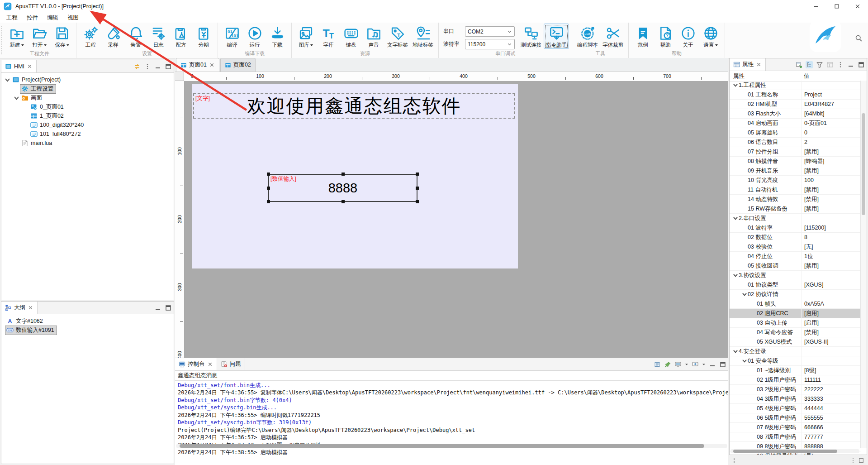 Image resolution: width=868 pixels, height=465 pixels. What do you see at coordinates (795, 285) in the screenshot?
I see `property-row: 01 协议类型[XGUS]` at bounding box center [795, 285].